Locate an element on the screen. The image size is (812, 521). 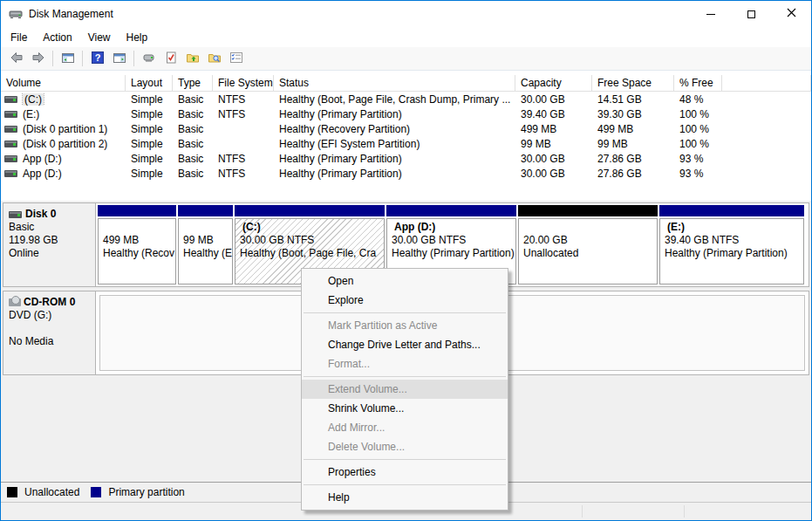
folder-search-icon is located at coordinates (215, 59).